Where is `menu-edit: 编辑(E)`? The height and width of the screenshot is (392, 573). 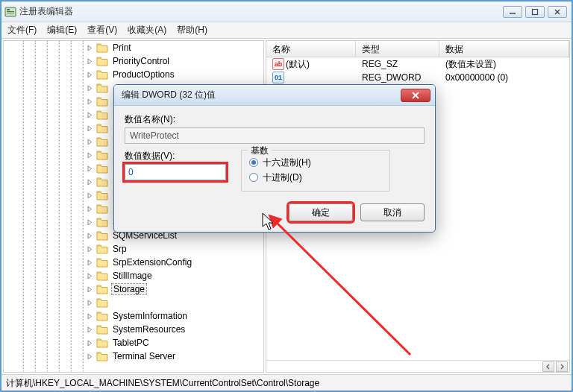
menu-edit: 编辑(E) is located at coordinates (62, 30).